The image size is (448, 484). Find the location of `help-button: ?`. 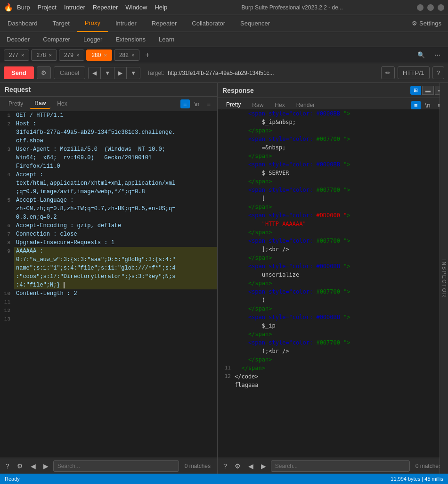

help-button: ? is located at coordinates (438, 73).